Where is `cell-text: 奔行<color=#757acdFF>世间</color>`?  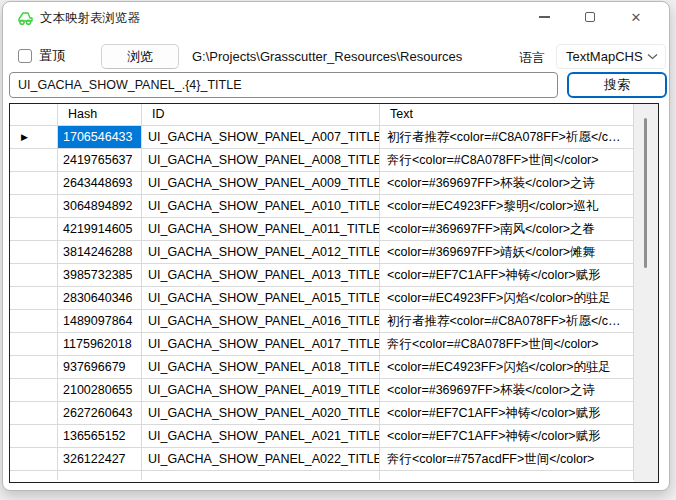 cell-text: 奔行<color=#757acdFF>世间</color> is located at coordinates (507, 460).